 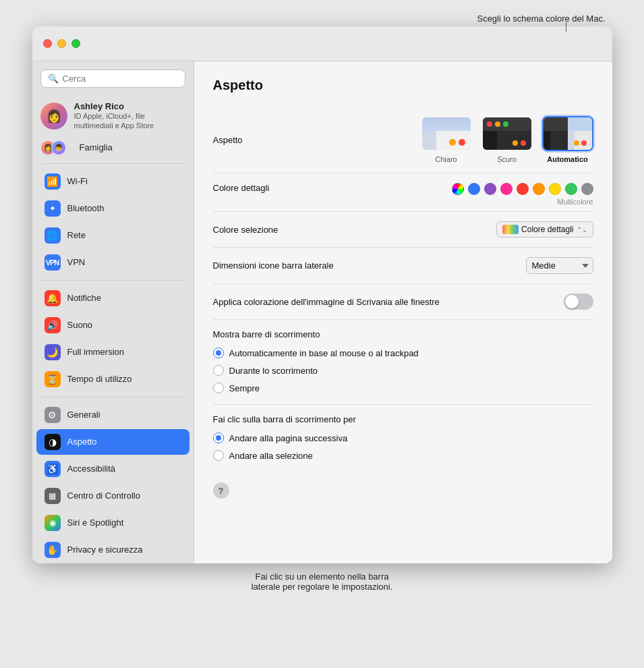 What do you see at coordinates (77, 235) in the screenshot?
I see `sidebar-label-rete: Rete` at bounding box center [77, 235].